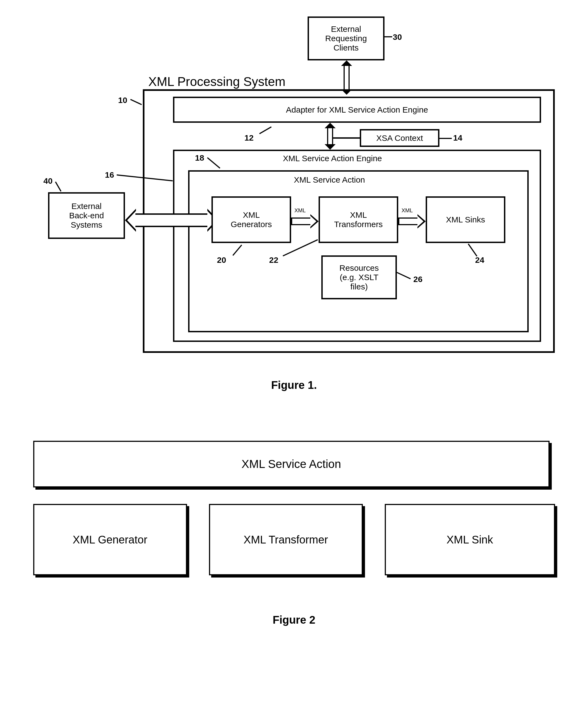 The height and width of the screenshot is (728, 588). What do you see at coordinates (458, 138) in the screenshot?
I see `ref-14: 14` at bounding box center [458, 138].